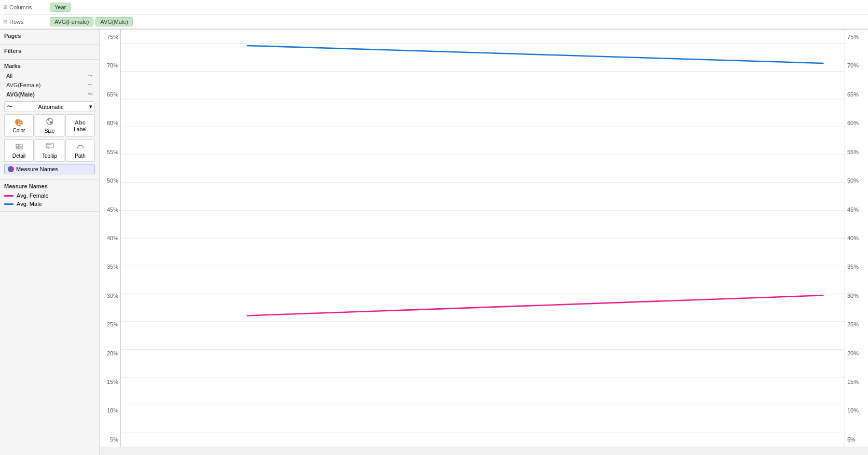 This screenshot has height=455, width=868. I want to click on color-button: 🎨 Color, so click(19, 126).